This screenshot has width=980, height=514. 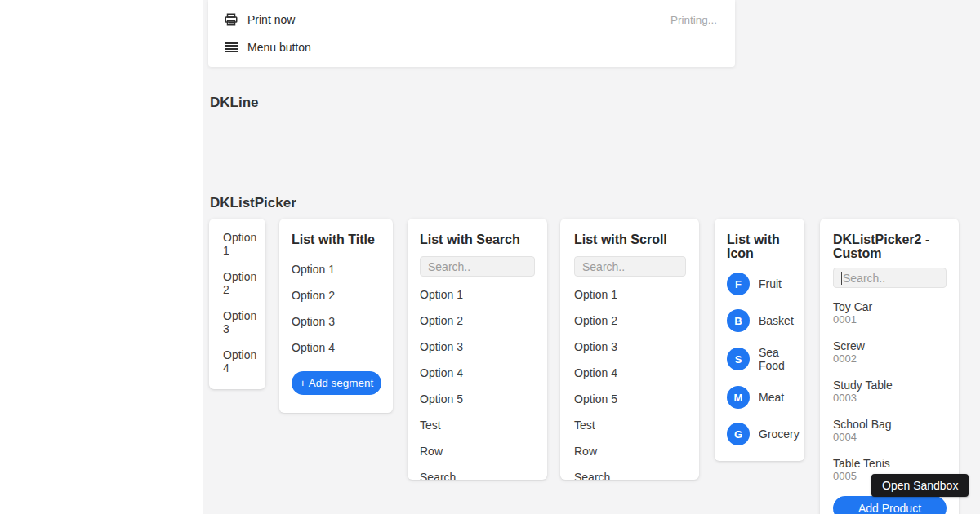 I want to click on basic-list-card: Option 1 Option 2 Option 3 Option 4, so click(x=237, y=304).